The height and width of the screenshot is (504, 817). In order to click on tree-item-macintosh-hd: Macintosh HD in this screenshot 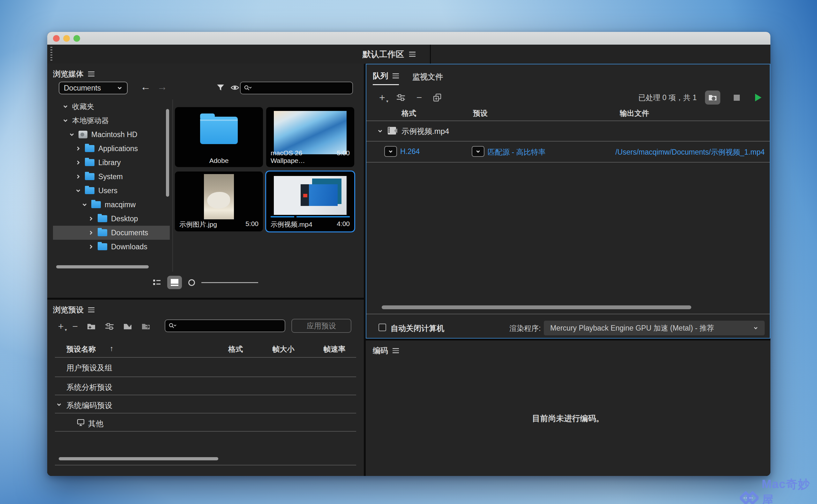, I will do `click(111, 135)`.